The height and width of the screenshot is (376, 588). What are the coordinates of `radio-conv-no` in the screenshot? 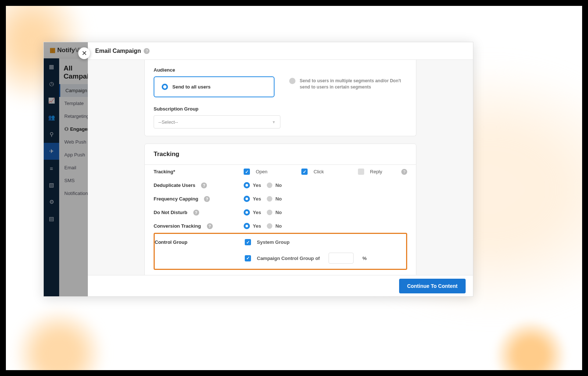 It's located at (270, 226).